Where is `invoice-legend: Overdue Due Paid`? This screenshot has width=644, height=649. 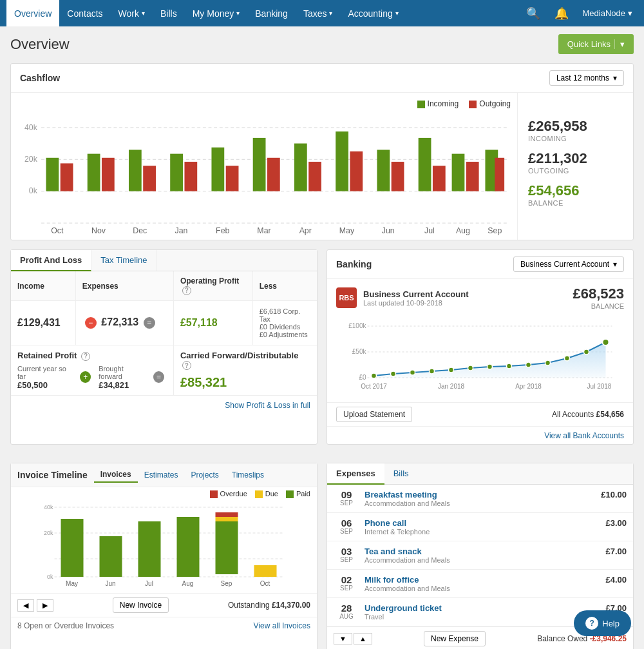
invoice-legend: Overdue Due Paid is located at coordinates (164, 494).